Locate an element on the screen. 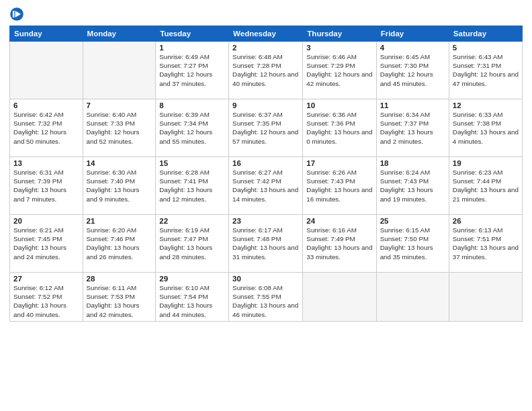 The height and width of the screenshot is (411, 532). day-number: 26 is located at coordinates (486, 221).